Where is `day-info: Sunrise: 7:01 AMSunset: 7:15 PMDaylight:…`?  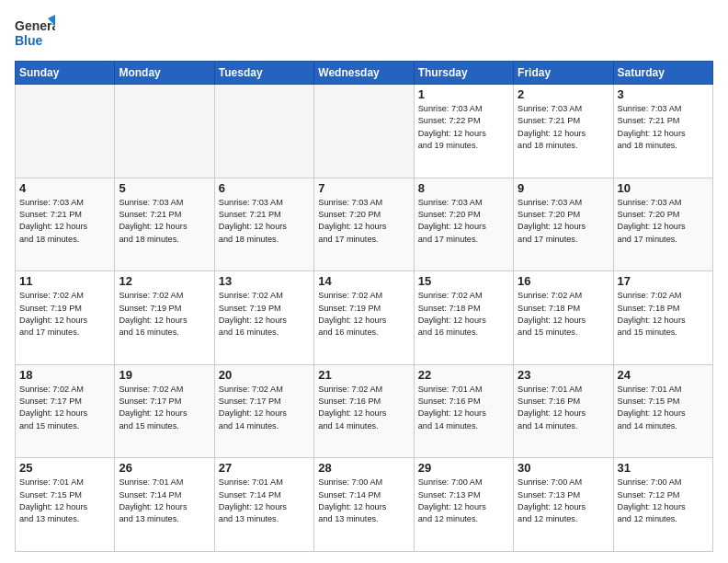 day-info: Sunrise: 7:01 AMSunset: 7:15 PMDaylight:… is located at coordinates (664, 408).